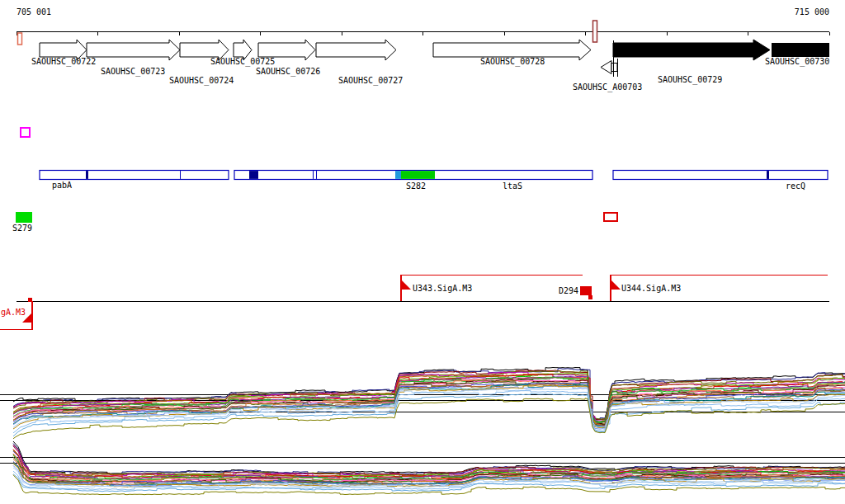 The image size is (845, 504). I want to click on gene-label: SAOUHSC_00728, so click(512, 62).